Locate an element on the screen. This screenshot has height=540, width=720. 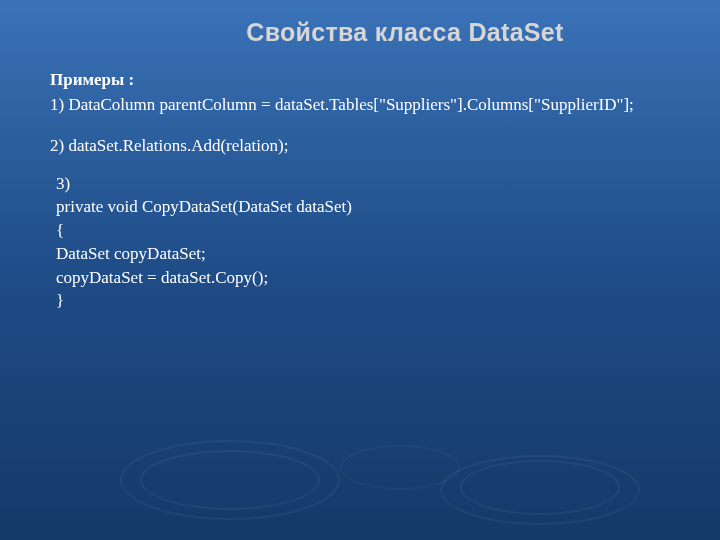
example-1: 1) DataColumn parentColumn = dataSet.Tab… is located at coordinates (360, 106).